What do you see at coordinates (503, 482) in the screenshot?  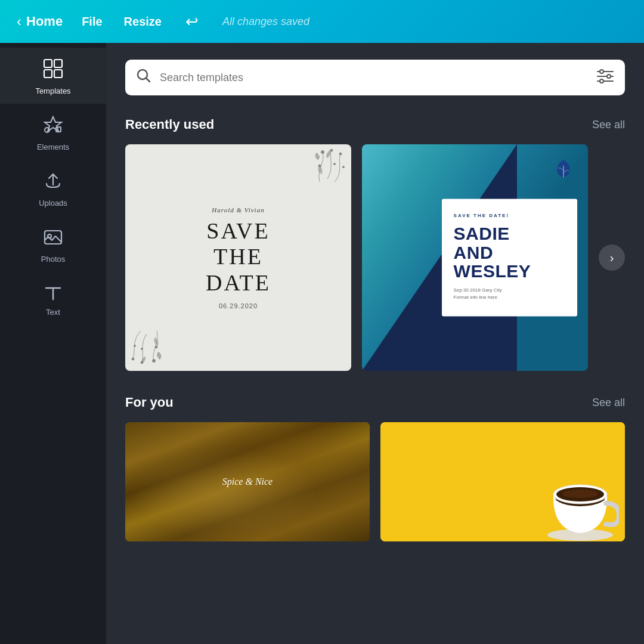 I see `template-card-yellow` at bounding box center [503, 482].